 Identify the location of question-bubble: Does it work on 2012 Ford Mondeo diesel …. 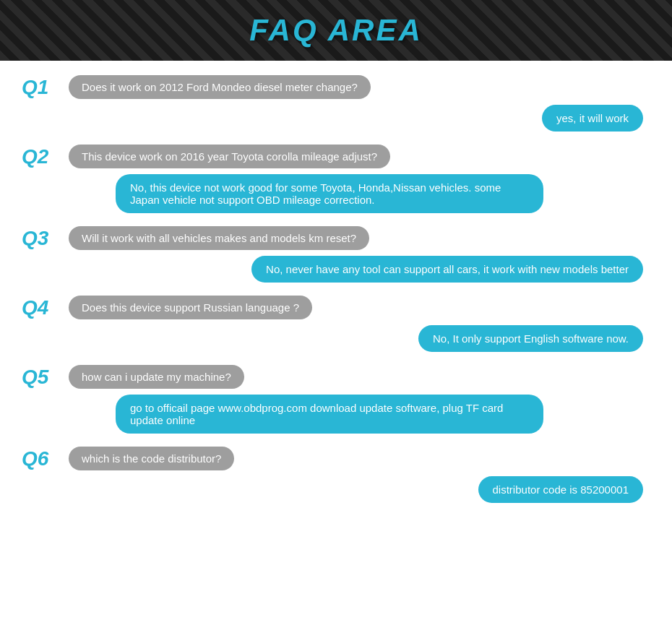
(220, 87).